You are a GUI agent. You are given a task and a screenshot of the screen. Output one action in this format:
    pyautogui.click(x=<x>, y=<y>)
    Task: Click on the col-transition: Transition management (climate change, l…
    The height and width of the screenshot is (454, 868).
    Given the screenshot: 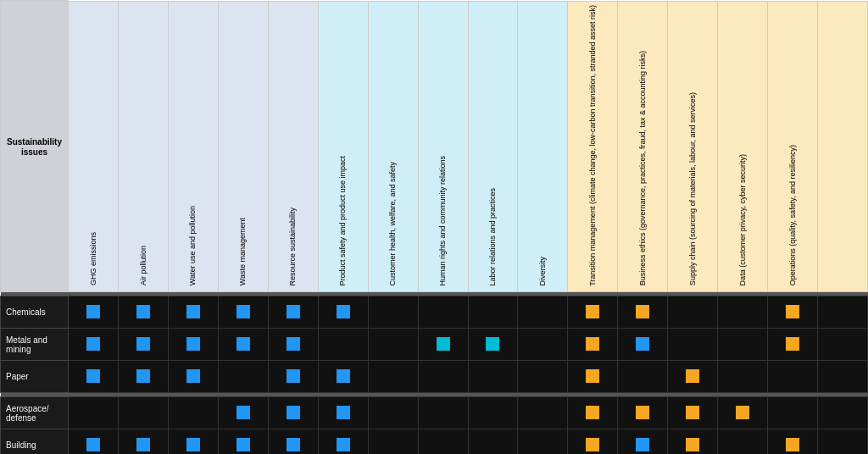 What is the action you would take?
    pyautogui.click(x=593, y=147)
    